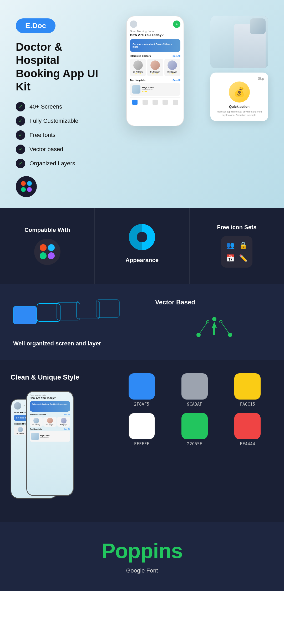 This screenshot has height=644, width=284. I want to click on feature-customizable: ✓ Fully Customizable, so click(58, 121).